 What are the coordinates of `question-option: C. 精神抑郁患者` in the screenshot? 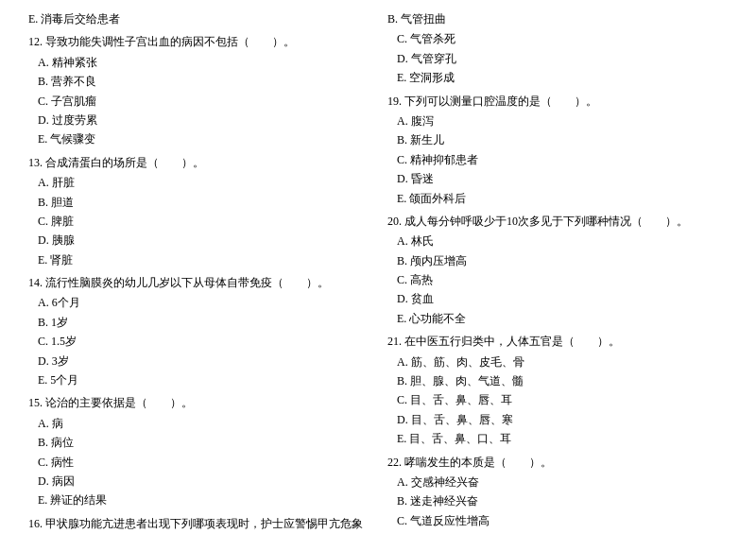 It's located at (558, 160).